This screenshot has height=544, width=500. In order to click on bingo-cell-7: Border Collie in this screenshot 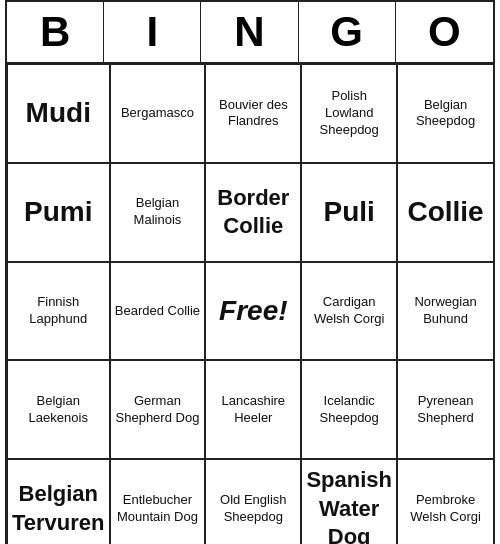, I will do `click(253, 212)`.